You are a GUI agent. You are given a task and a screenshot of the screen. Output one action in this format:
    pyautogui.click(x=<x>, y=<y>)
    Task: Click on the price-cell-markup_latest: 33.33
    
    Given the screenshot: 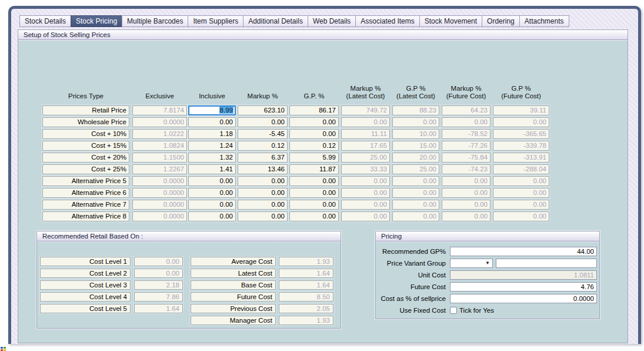 What is the action you would take?
    pyautogui.click(x=366, y=170)
    